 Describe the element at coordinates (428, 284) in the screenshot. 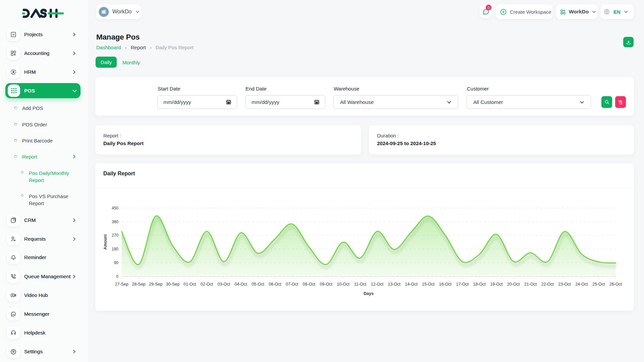

I see `svg-text: 15-Oct` at that location.